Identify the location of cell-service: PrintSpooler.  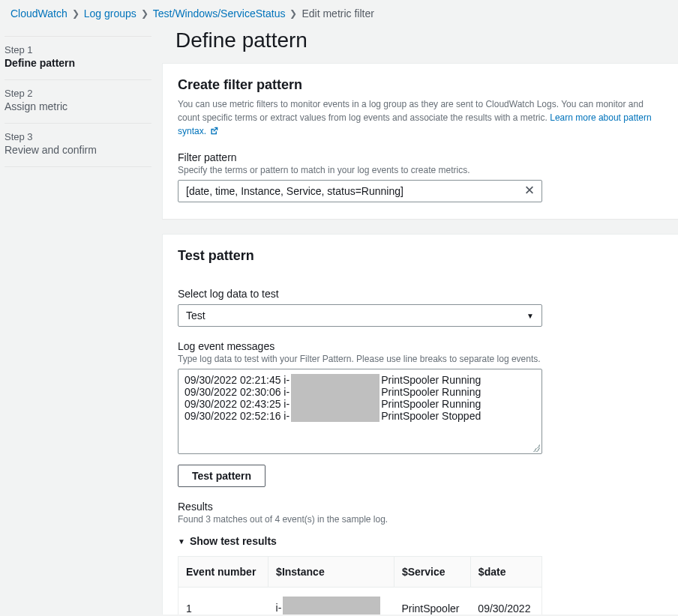
(432, 601).